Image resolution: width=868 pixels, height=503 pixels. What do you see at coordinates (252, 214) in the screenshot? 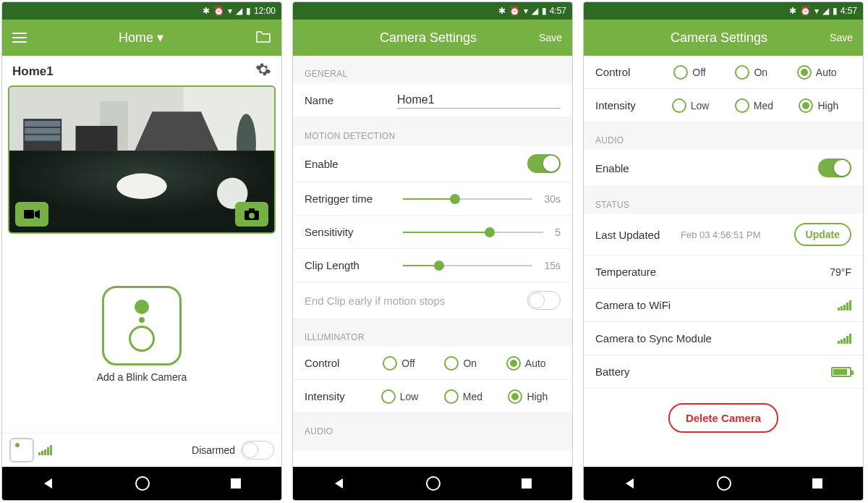
I see `snapshot-button` at bounding box center [252, 214].